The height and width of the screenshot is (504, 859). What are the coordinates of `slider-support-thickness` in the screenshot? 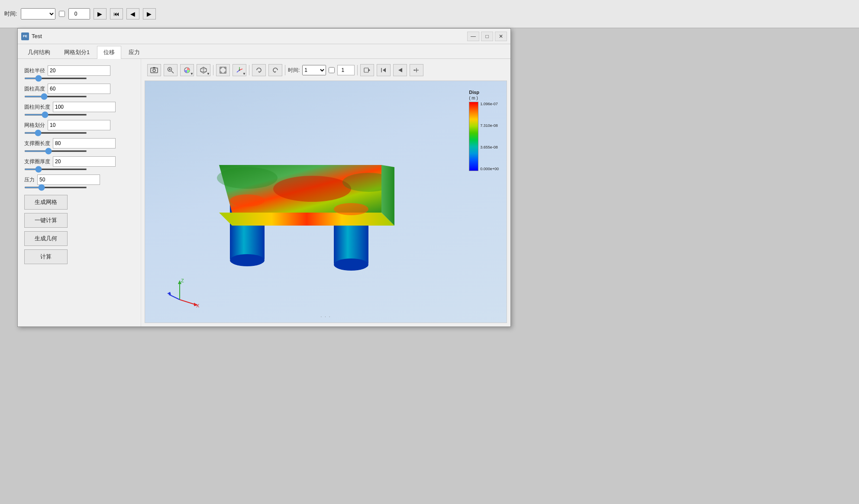 It's located at (55, 169).